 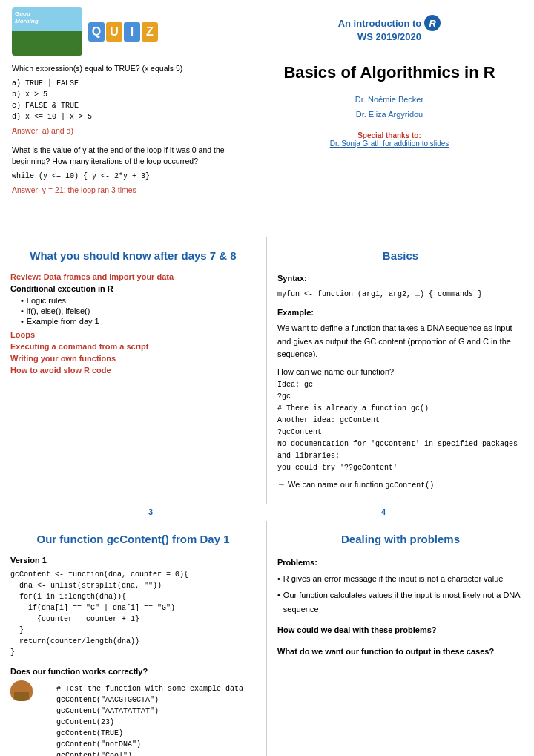 I want to click on how-deal: How could we deal with these problems?, so click(x=400, y=631).